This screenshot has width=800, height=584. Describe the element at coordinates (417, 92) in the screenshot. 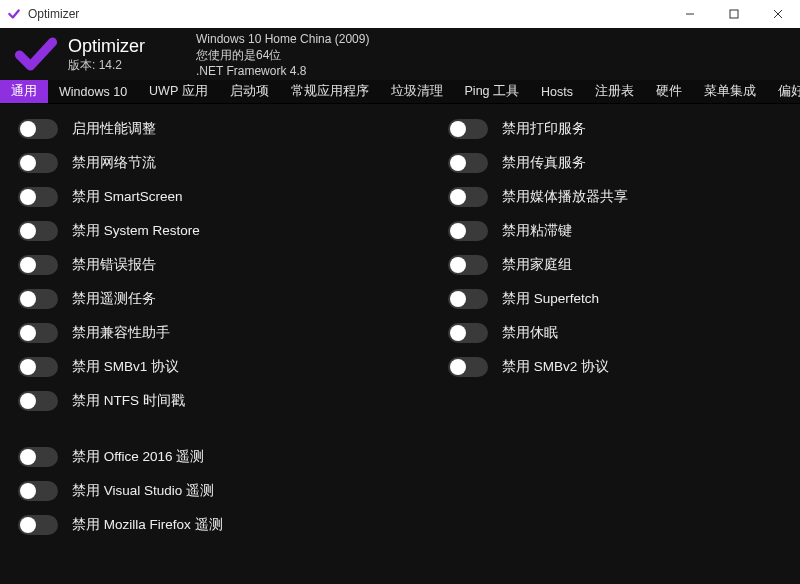

I see `tab-5: 垃圾清理` at that location.